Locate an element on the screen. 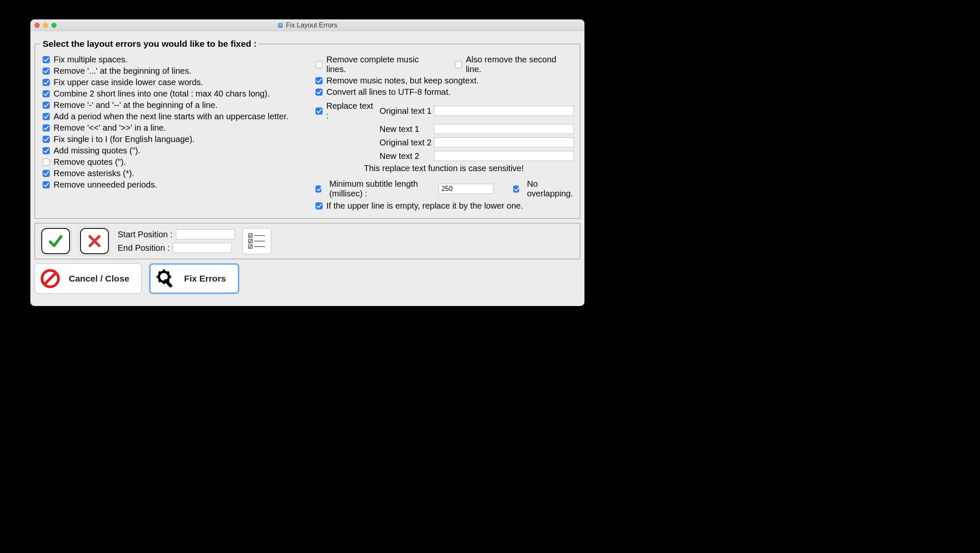 Image resolution: width=980 pixels, height=553 pixels. remove-dashes-checkbox is located at coordinates (46, 105).